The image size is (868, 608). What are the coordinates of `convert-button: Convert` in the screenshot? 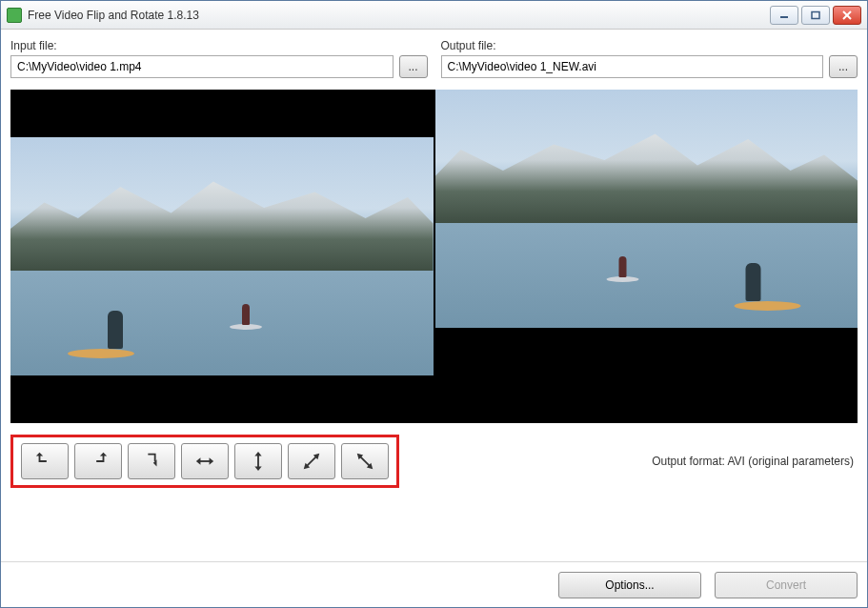 It's located at (786, 585).